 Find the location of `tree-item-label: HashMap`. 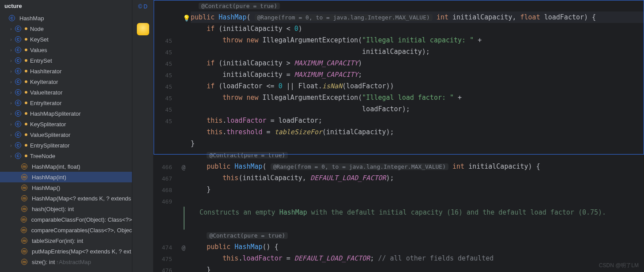

tree-item-label: HashMap is located at coordinates (32, 19).